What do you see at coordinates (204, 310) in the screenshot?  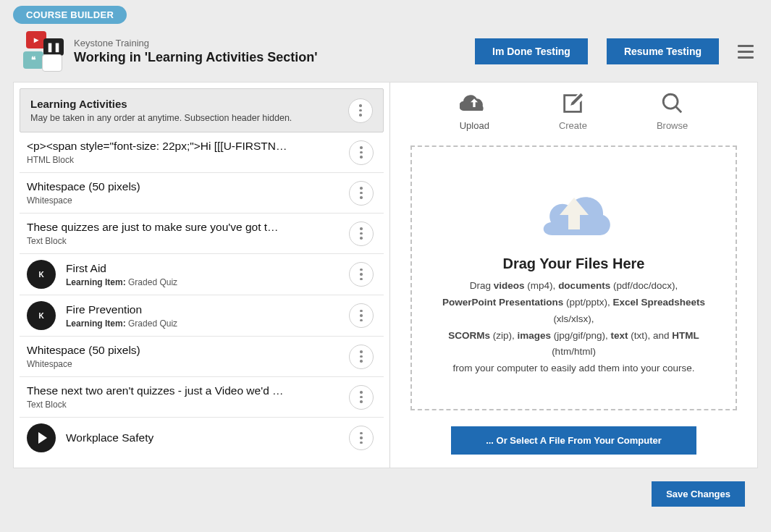 I see `activity-title: Fire Prevention` at bounding box center [204, 310].